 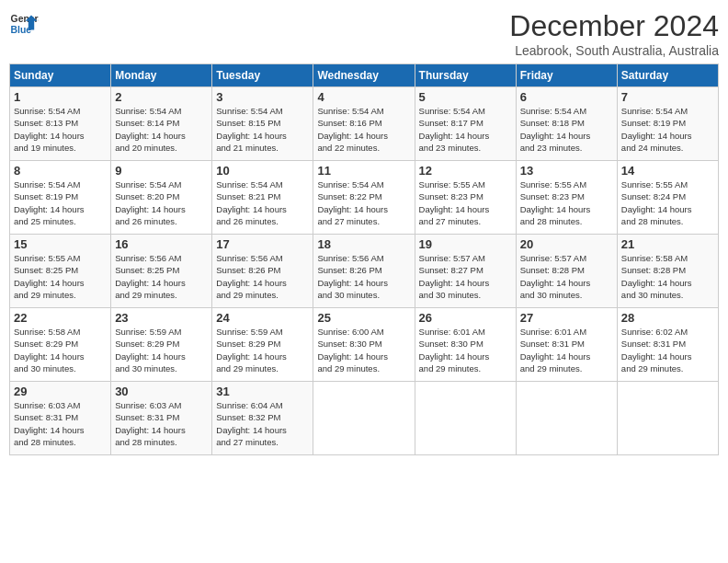 I want to click on day-number: 26, so click(x=465, y=318).